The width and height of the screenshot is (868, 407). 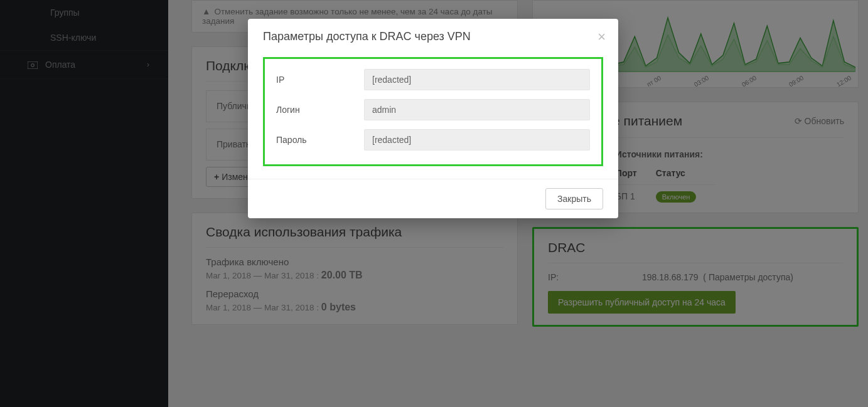 I want to click on modal-title: Параметры доступа к DRAC через VPN, so click(x=433, y=36).